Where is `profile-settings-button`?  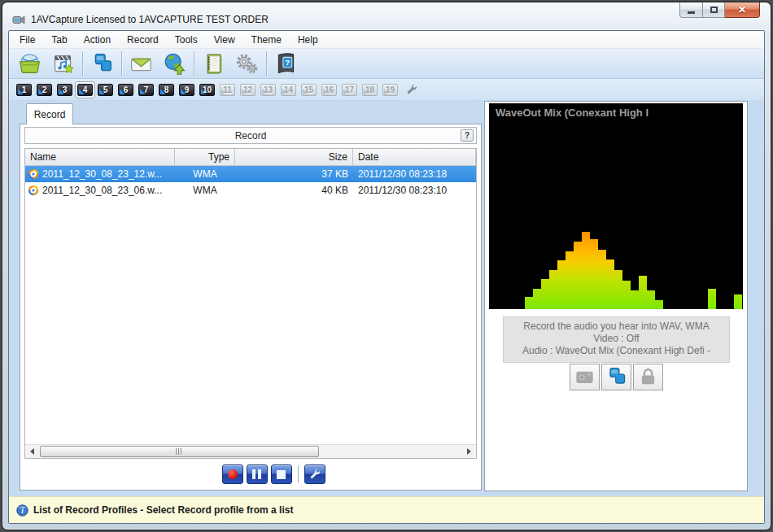 profile-settings-button is located at coordinates (411, 89).